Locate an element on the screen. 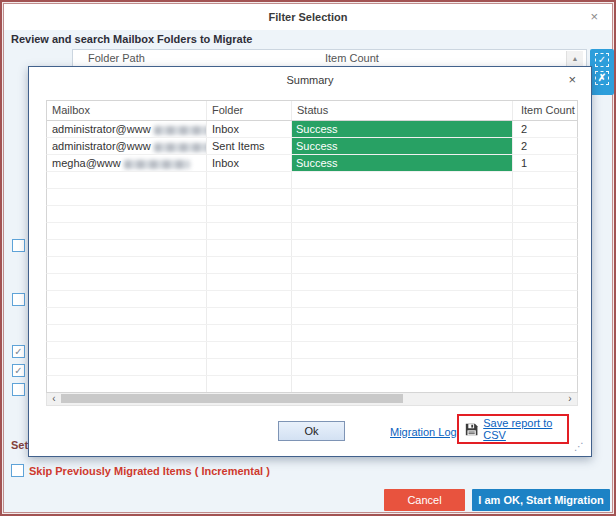 This screenshot has width=616, height=516. itemcount-cell: 2 is located at coordinates (545, 129).